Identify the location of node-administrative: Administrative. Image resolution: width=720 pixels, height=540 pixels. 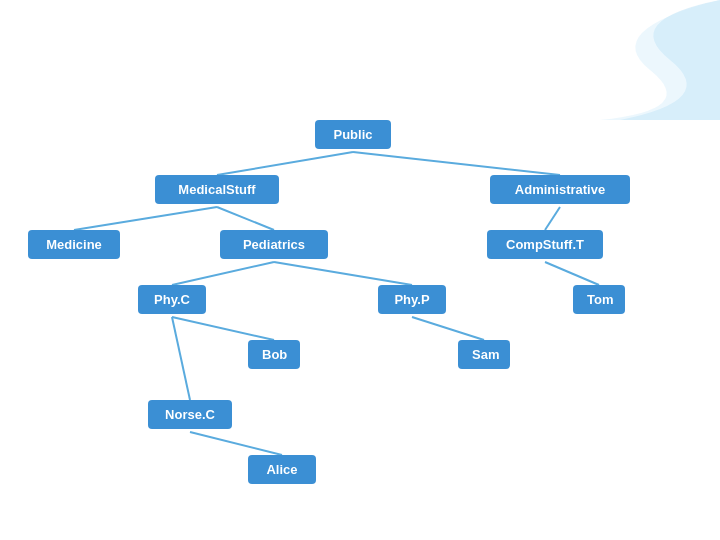
(560, 190).